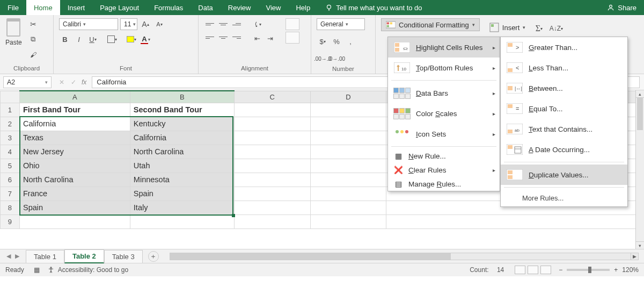 This screenshot has height=286, width=644. What do you see at coordinates (33, 39) in the screenshot?
I see `copy-button: ⧉` at bounding box center [33, 39].